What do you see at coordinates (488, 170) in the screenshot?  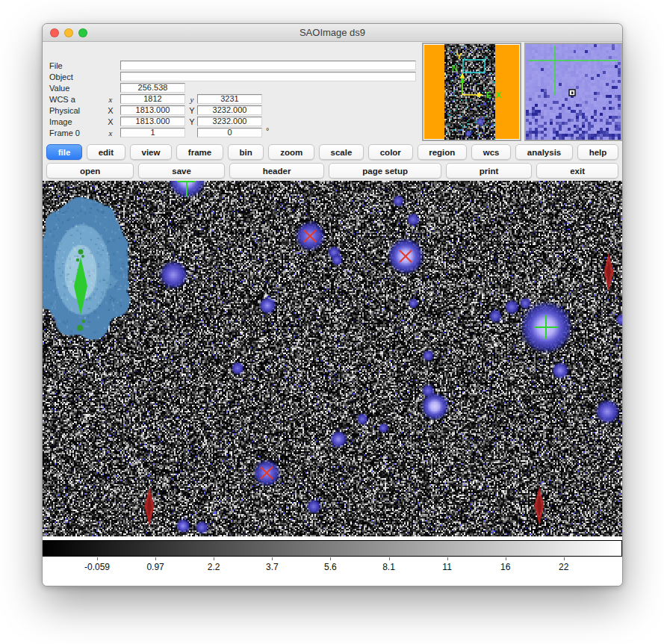 I see `action-button-print: print` at bounding box center [488, 170].